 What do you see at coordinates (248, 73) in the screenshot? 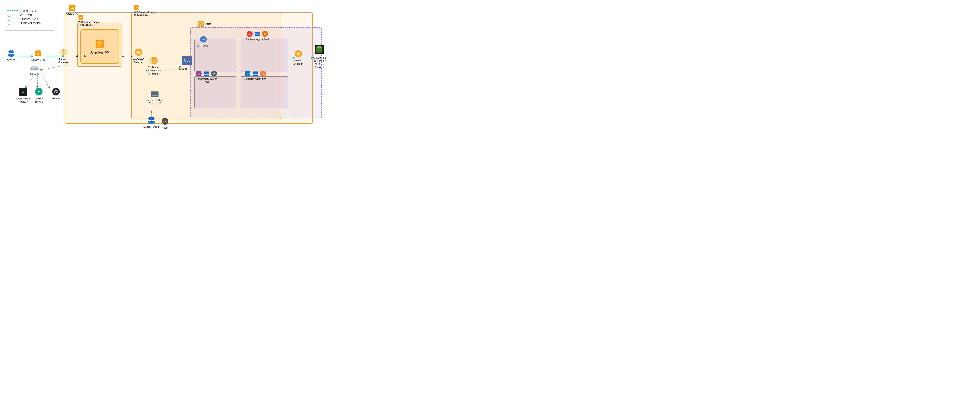
I see `compute-agent-icon-1: </>` at bounding box center [248, 73].